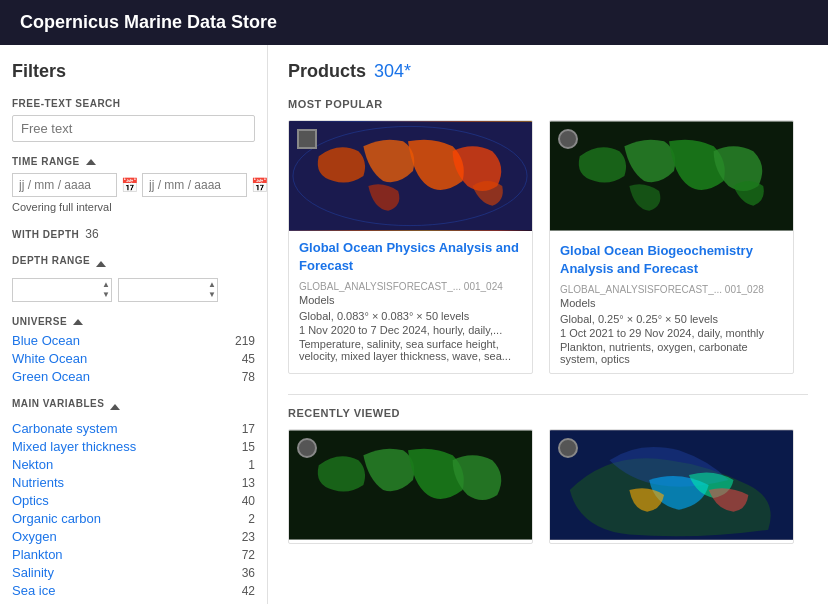 Image resolution: width=828 pixels, height=604 pixels. Describe the element at coordinates (410, 300) in the screenshot. I see `card-1-type: Models` at that location.